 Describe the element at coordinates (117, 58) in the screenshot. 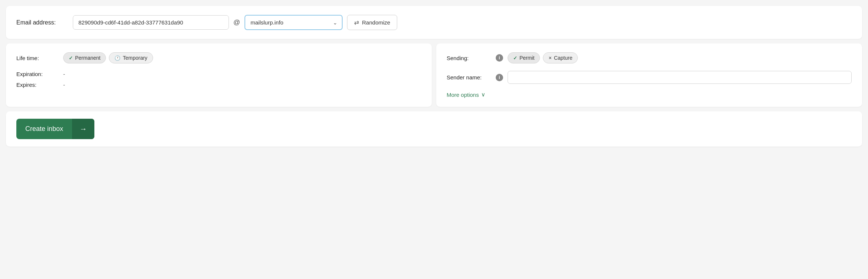

I see `clock-icon: 🕐` at that location.